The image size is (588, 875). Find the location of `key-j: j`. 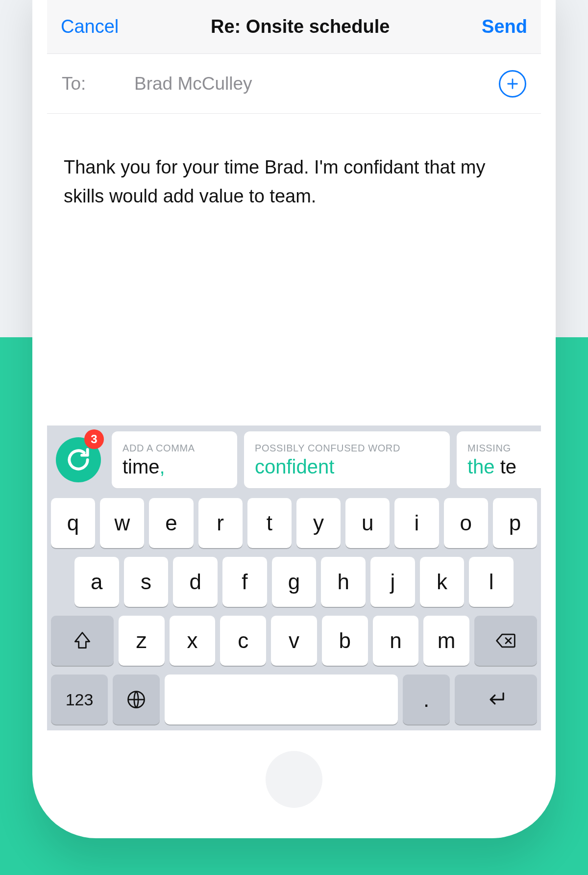

key-j: j is located at coordinates (393, 582).